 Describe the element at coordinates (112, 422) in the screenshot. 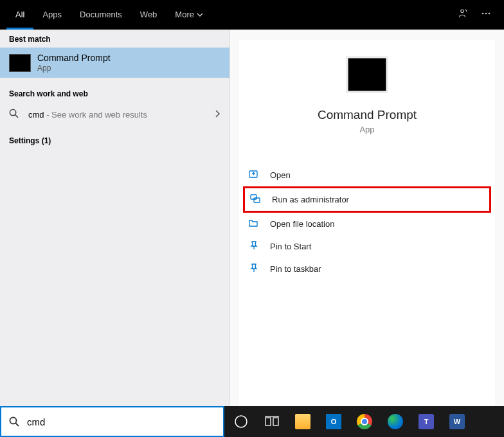

I see `search-box` at that location.